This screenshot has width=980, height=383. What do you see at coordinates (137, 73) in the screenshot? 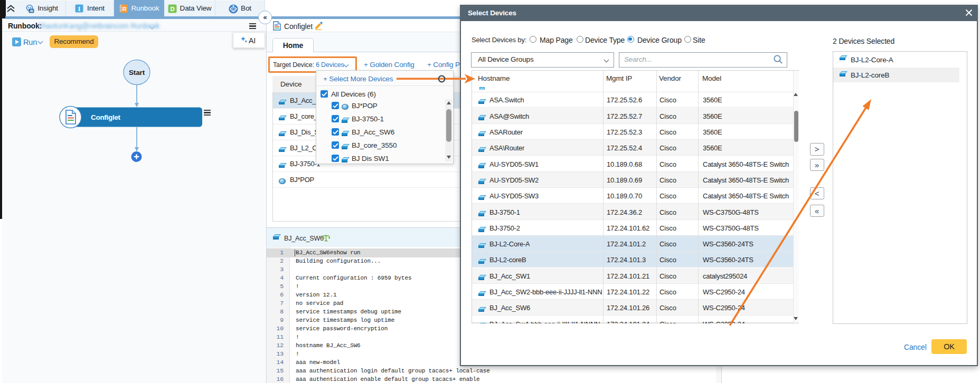
I see `svg-text: Start` at bounding box center [137, 73].